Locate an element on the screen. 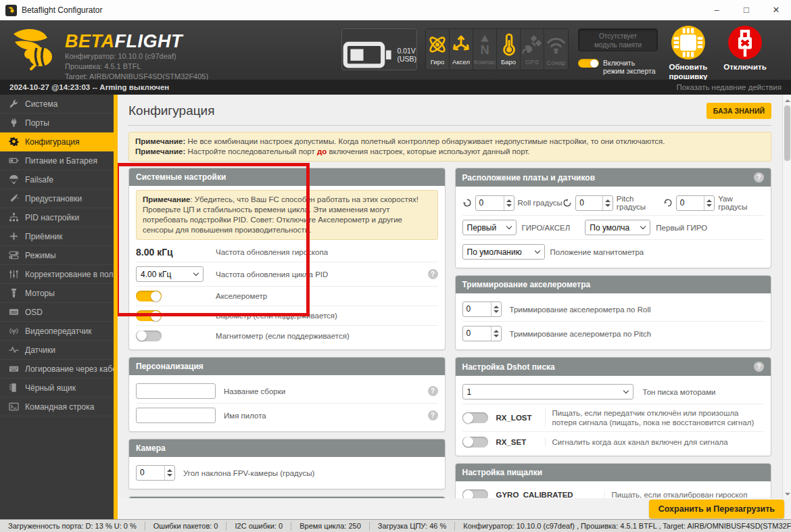 The width and height of the screenshot is (791, 532). sidebar-item-failsafe: Failsafe is located at coordinates (57, 180).